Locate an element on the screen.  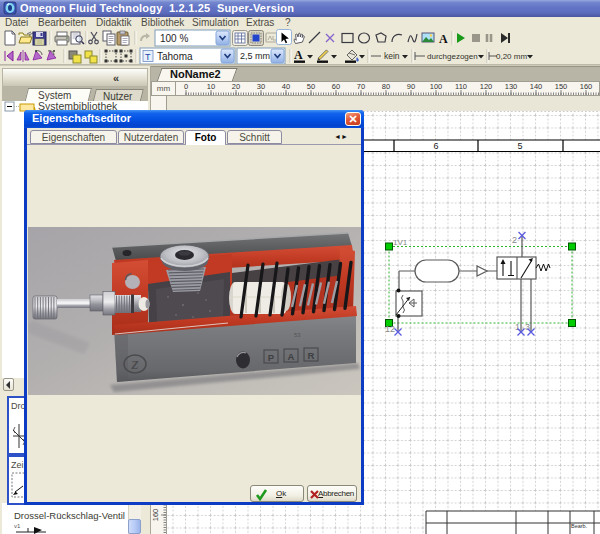
svg-text: 90 is located at coordinates (411, 86).